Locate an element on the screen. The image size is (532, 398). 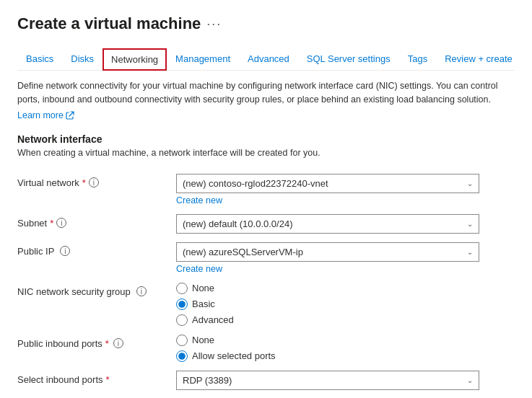
select-inbound-ports-control: RDP (3389) ⌄ is located at coordinates (345, 381).